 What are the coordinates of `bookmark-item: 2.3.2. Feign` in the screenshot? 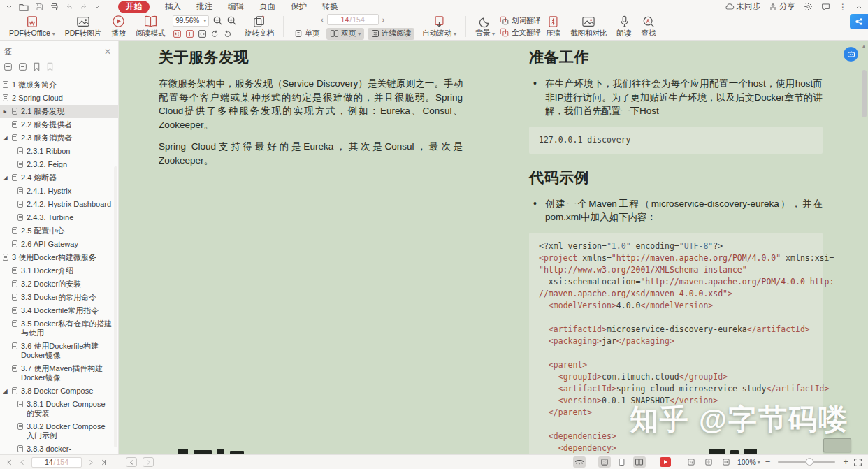 It's located at (59, 165).